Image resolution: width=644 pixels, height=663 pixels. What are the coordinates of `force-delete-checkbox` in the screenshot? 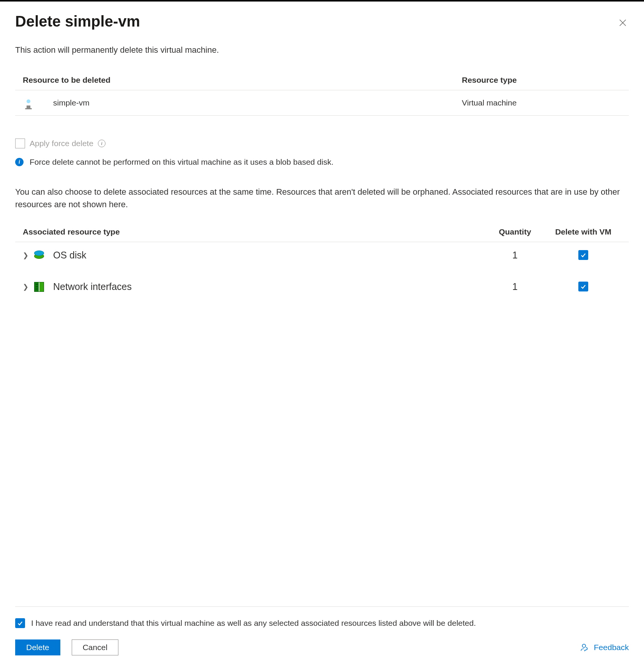 It's located at (20, 143).